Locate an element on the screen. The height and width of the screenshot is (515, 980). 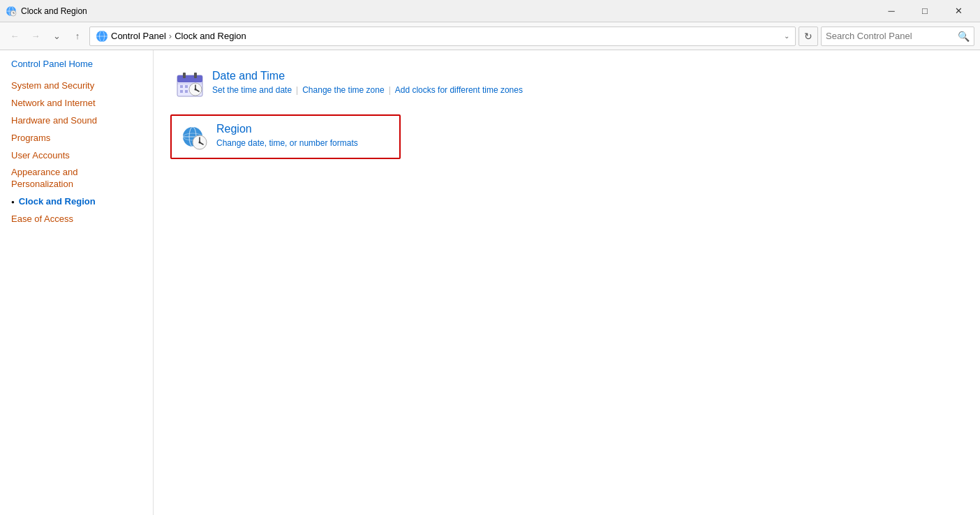
sidebar-link-programs: Programs is located at coordinates (31, 138).